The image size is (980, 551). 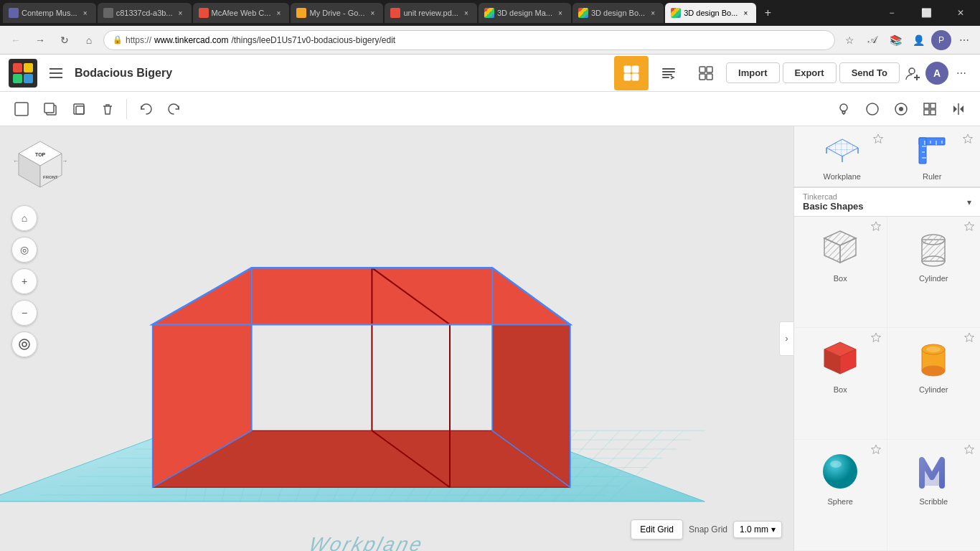 What do you see at coordinates (809, 73) in the screenshot?
I see `export-button: Export` at bounding box center [809, 73].